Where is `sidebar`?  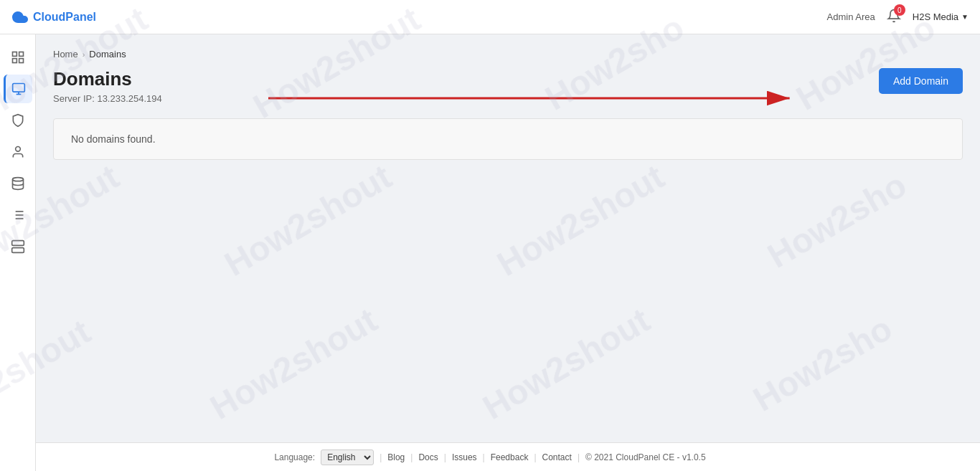
sidebar is located at coordinates (18, 252).